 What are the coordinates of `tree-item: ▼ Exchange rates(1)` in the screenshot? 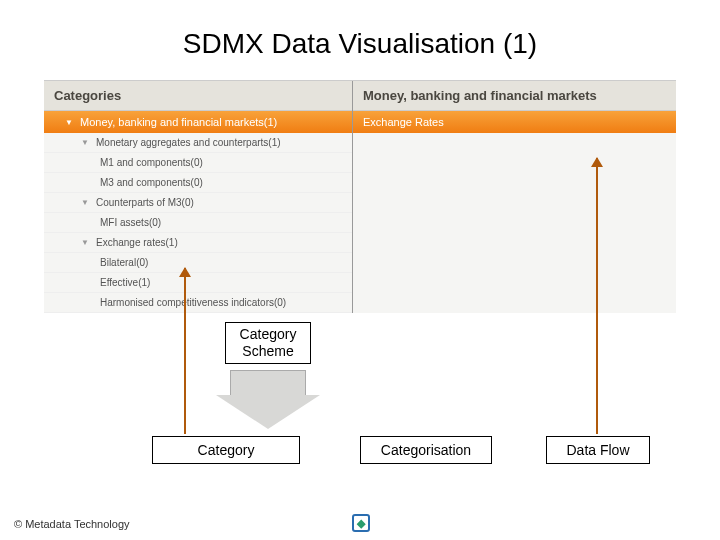 It's located at (198, 243).